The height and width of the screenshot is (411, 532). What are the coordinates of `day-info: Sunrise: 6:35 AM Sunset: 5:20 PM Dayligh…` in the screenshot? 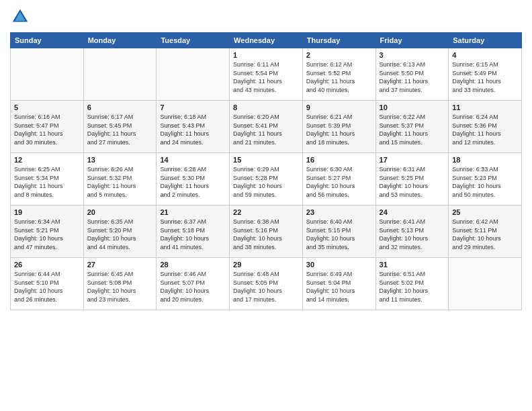 It's located at (120, 234).